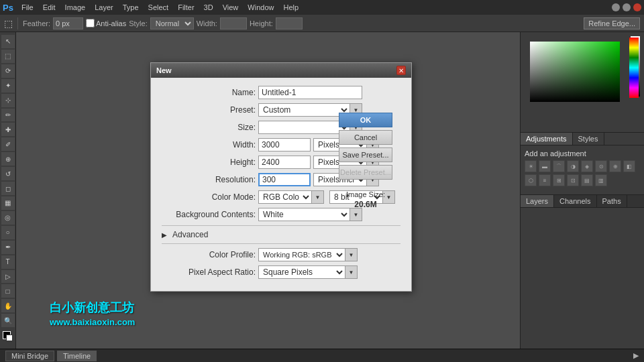  I want to click on name-input, so click(310, 93).